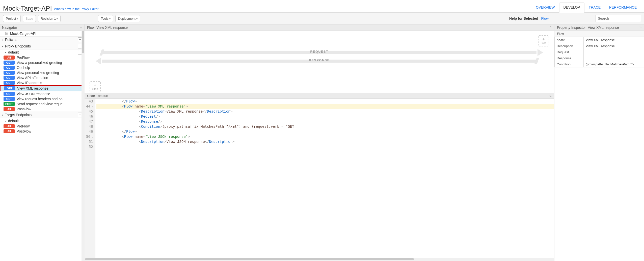 This screenshot has width=644, height=261. I want to click on deployment-button: Deployment, so click(128, 19).